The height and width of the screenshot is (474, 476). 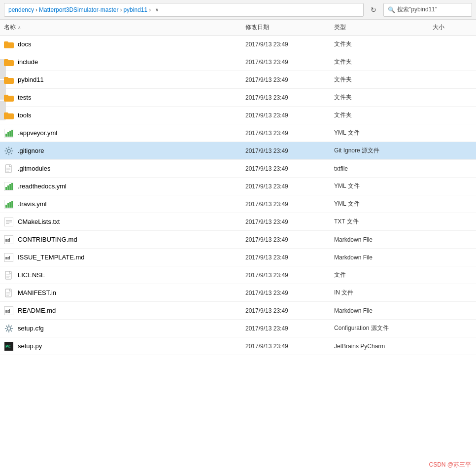 What do you see at coordinates (125, 98) in the screenshot?
I see `file-name-cell: tests` at bounding box center [125, 98].